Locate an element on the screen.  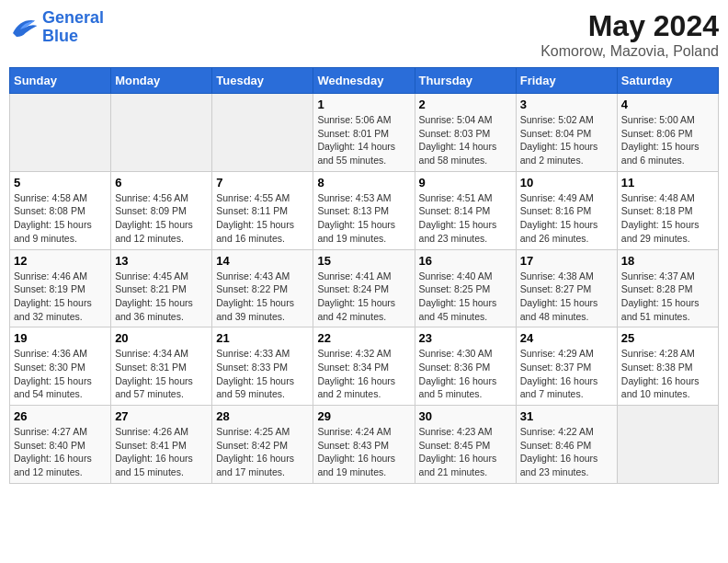
day-number: 9 is located at coordinates (465, 182).